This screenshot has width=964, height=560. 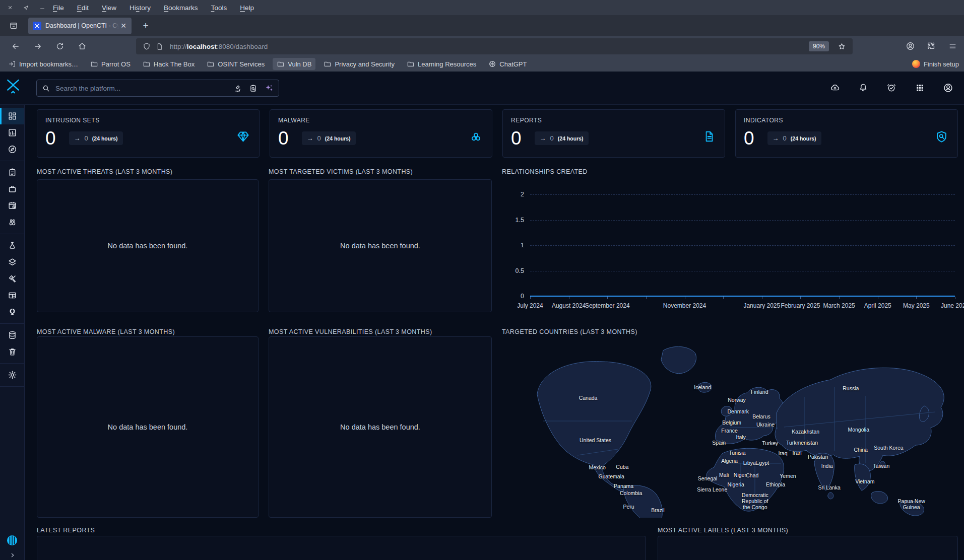 What do you see at coordinates (269, 88) in the screenshot?
I see `sparkles-icon` at bounding box center [269, 88].